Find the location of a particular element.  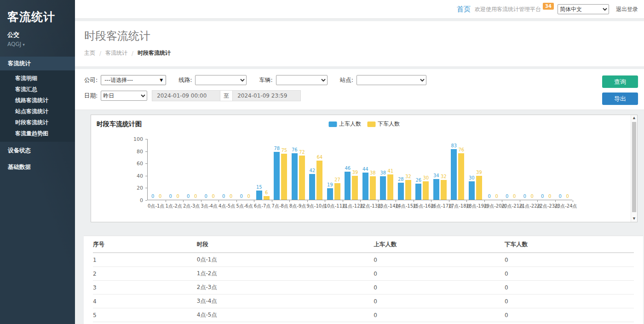

bar-group-12: 4438 is located at coordinates (369, 169).